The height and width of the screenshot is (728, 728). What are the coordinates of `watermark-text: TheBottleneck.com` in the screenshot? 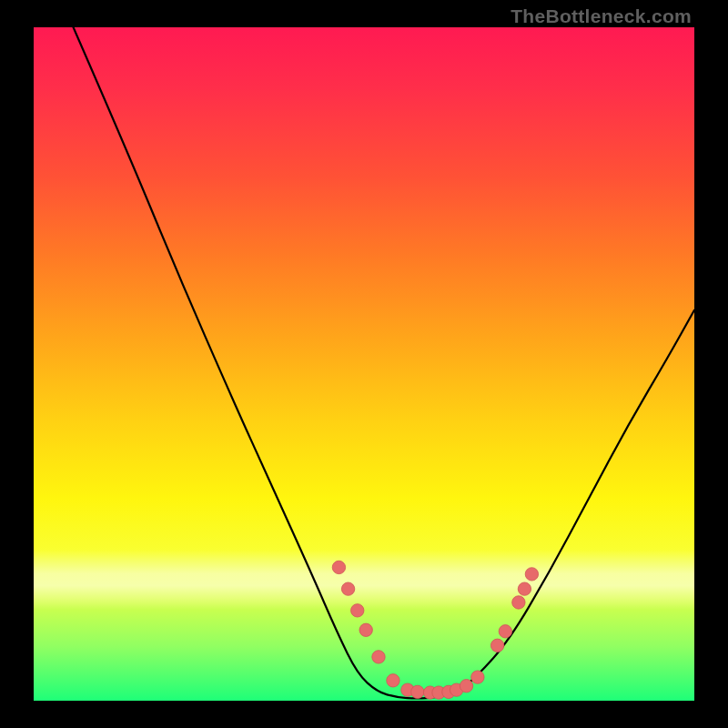 It's located at (601, 16).